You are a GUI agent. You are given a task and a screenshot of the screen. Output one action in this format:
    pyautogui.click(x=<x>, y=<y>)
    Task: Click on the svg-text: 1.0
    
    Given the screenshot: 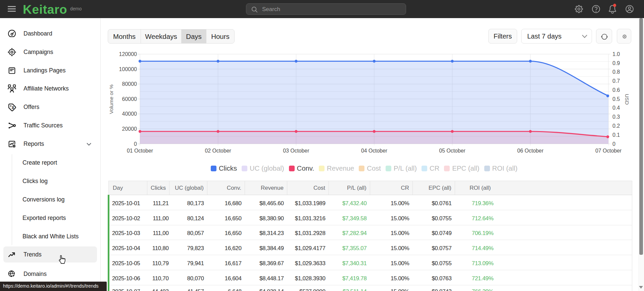 What is the action you would take?
    pyautogui.click(x=616, y=54)
    